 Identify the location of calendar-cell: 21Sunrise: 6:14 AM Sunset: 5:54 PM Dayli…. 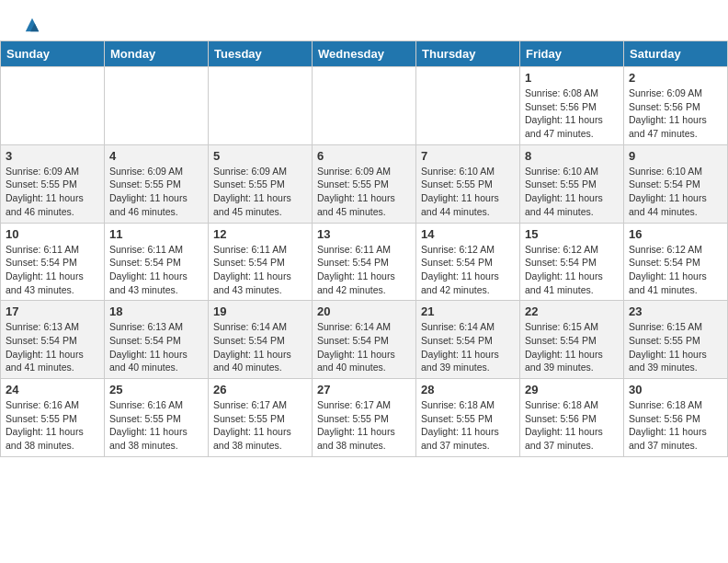
(469, 340).